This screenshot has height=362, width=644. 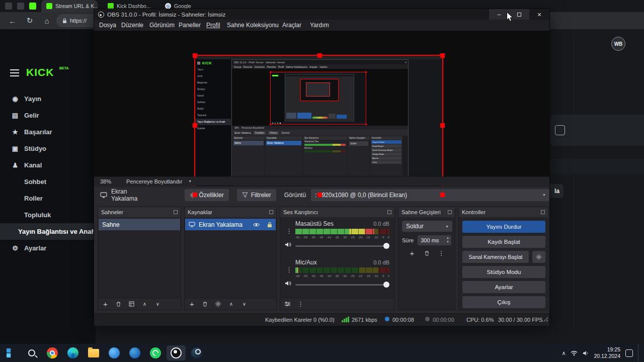 I want to click on hamburger-icon, so click(x=15, y=70).